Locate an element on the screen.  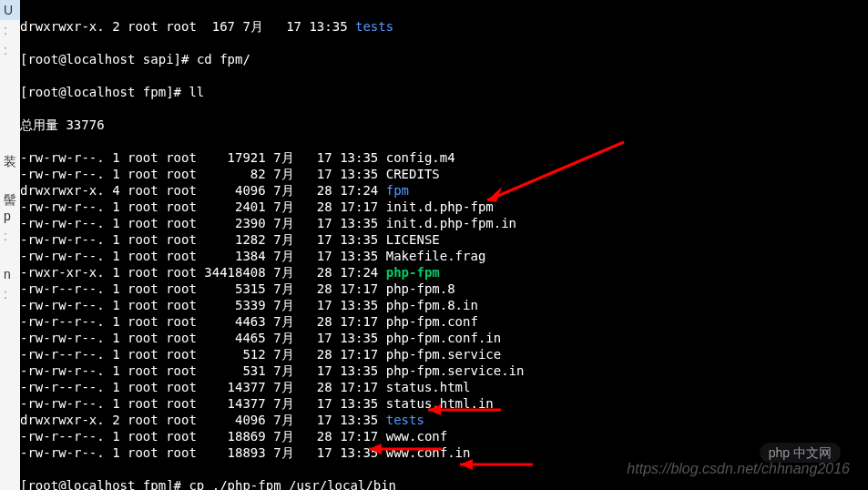
ls-row: drwxrwxr-x. 4 root root 4096 7月 28 17:24… is located at coordinates (444, 190).